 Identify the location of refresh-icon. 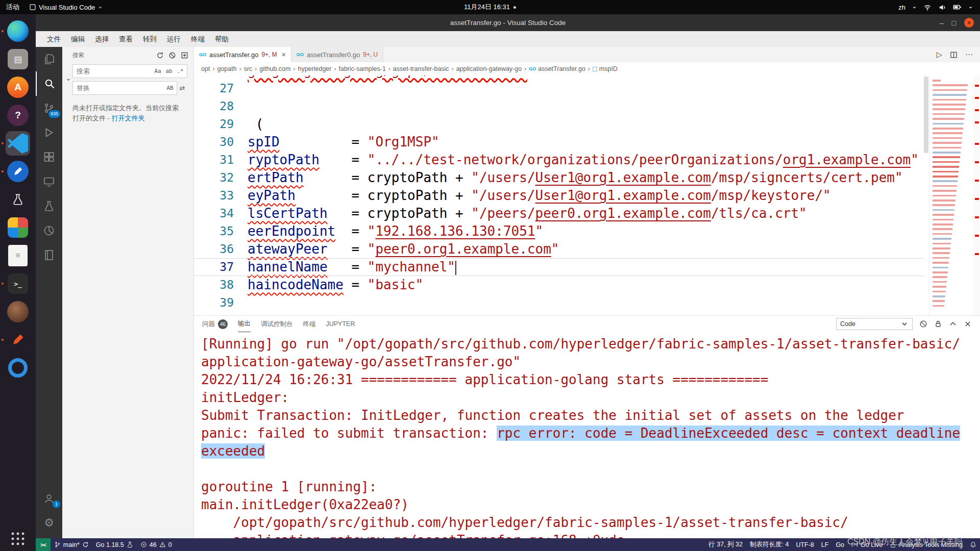
(160, 55).